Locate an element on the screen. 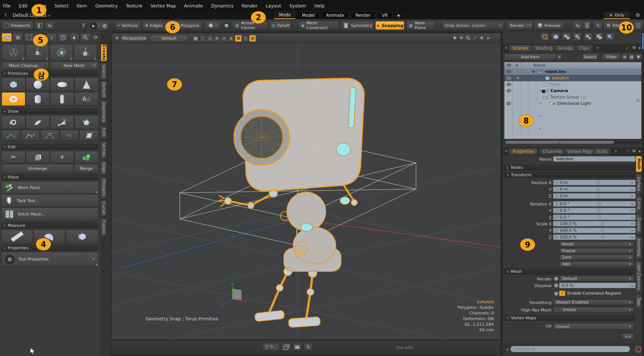 This screenshot has height=356, width=644. scale-tool-button is located at coordinates (85, 52).